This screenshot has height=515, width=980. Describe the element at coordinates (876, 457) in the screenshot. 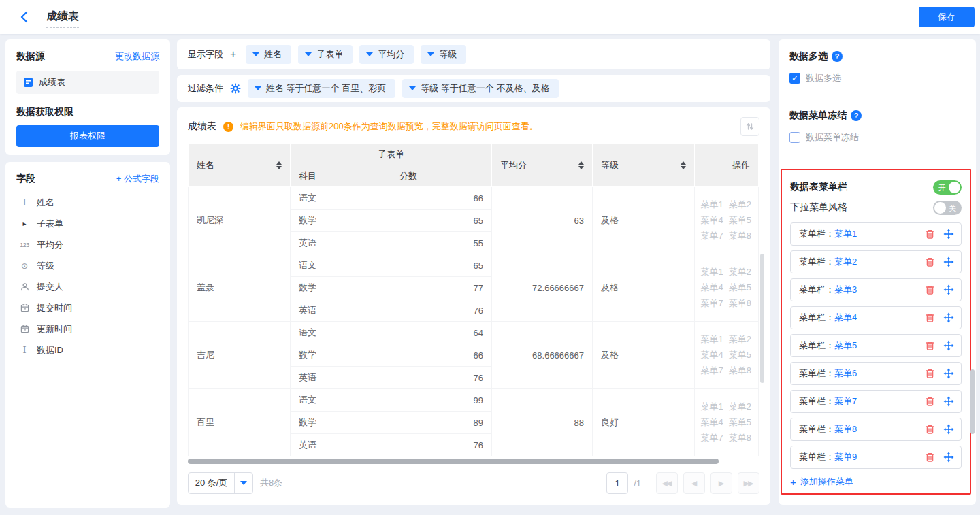

I see `menu-item-row: 菜单栏：菜单9` at that location.